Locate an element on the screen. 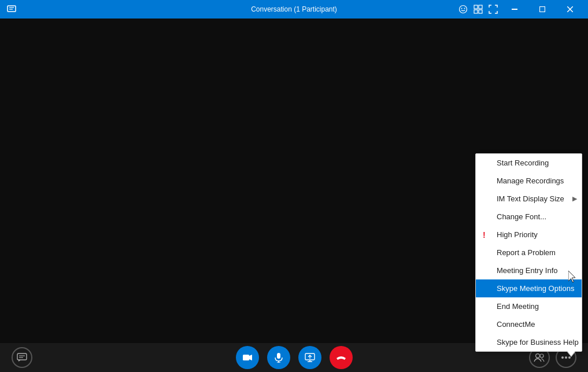 The image size is (588, 372). high-priority-label: High Priority is located at coordinates (517, 235).